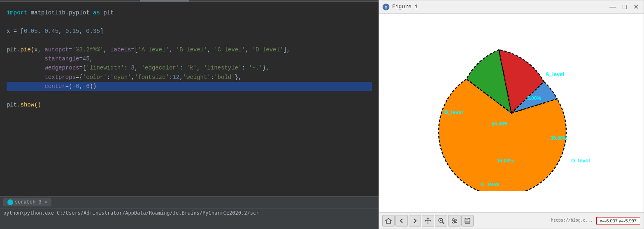 The image size is (644, 229). Describe the element at coordinates (10, 202) in the screenshot. I see `python-icon` at that location.